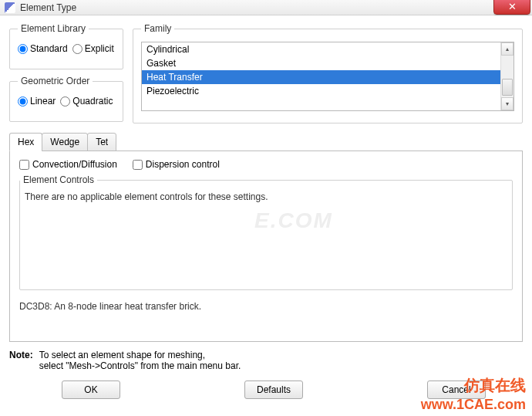 The height and width of the screenshot is (416, 532). Describe the element at coordinates (507, 76) in the screenshot. I see `scrollbar: ▴ ▾` at that location.